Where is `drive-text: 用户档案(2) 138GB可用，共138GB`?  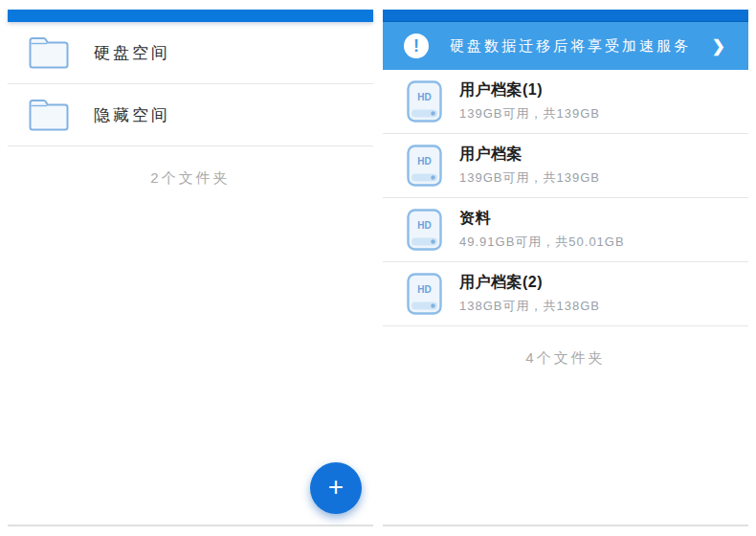
drive-text: 用户档案(2) 138GB可用，共138GB is located at coordinates (530, 294).